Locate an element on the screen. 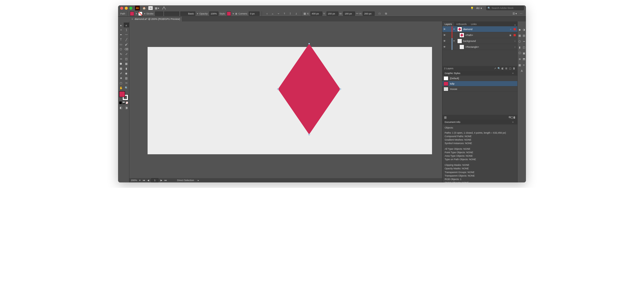 The image size is (644, 297). align-buttons: ⫞ ⫠ ⫟ ⫯ ⫱ ⫰ is located at coordinates (281, 14).